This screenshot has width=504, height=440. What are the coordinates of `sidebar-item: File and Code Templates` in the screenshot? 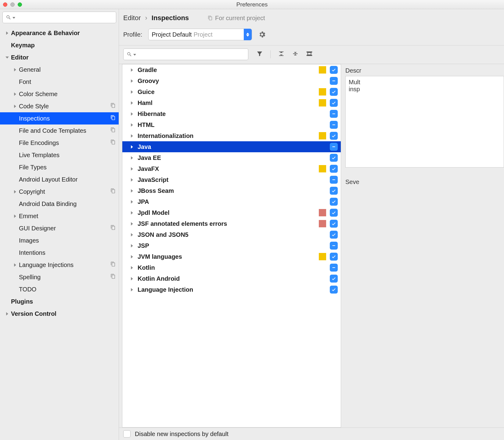 It's located at (59, 131).